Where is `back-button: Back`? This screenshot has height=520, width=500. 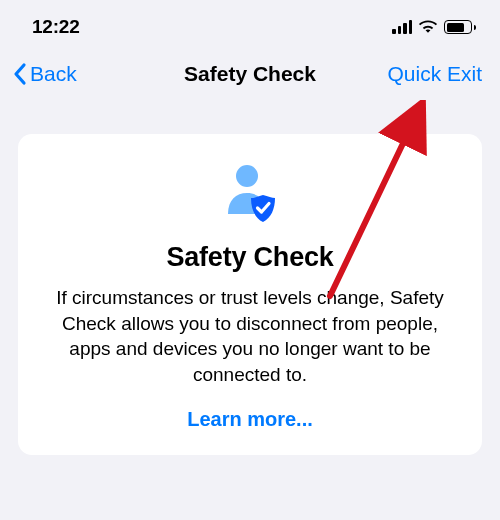 back-button: Back is located at coordinates (44, 74).